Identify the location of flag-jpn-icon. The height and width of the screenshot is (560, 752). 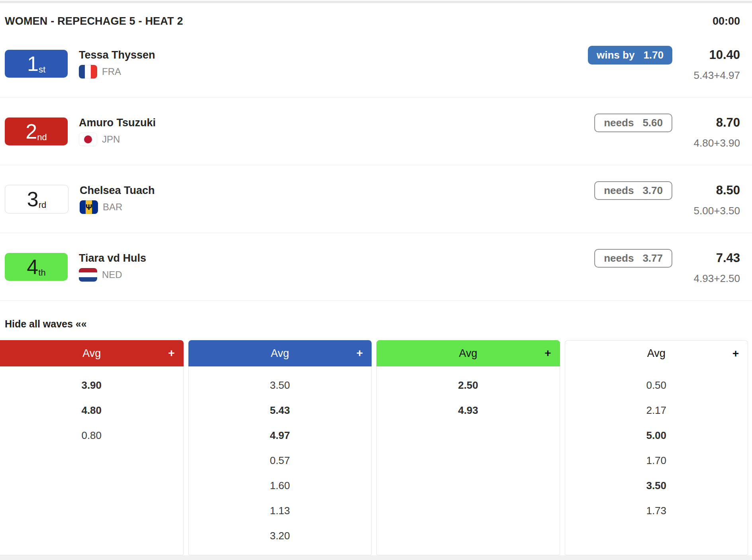
(88, 139).